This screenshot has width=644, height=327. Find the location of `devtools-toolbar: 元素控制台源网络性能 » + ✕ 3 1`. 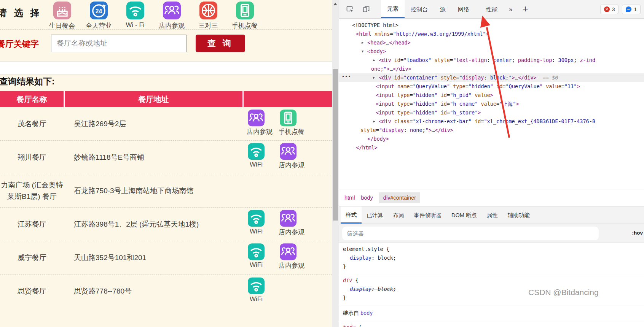

devtools-toolbar: 元素控制台源网络性能 » + ✕ 3 1 is located at coordinates (492, 9).